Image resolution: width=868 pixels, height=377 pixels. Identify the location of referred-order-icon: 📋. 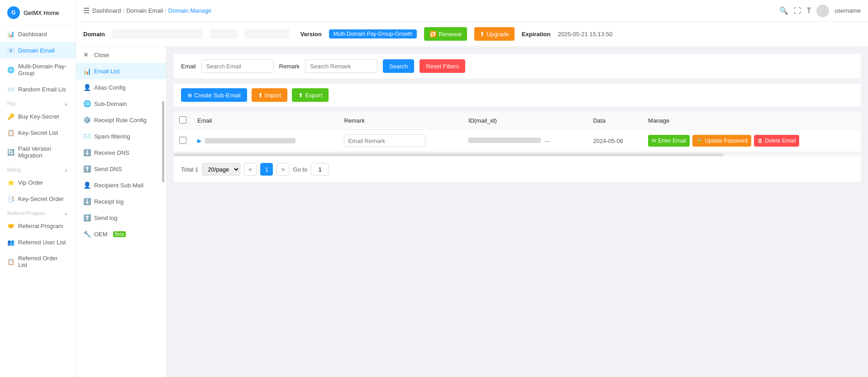
(11, 262).